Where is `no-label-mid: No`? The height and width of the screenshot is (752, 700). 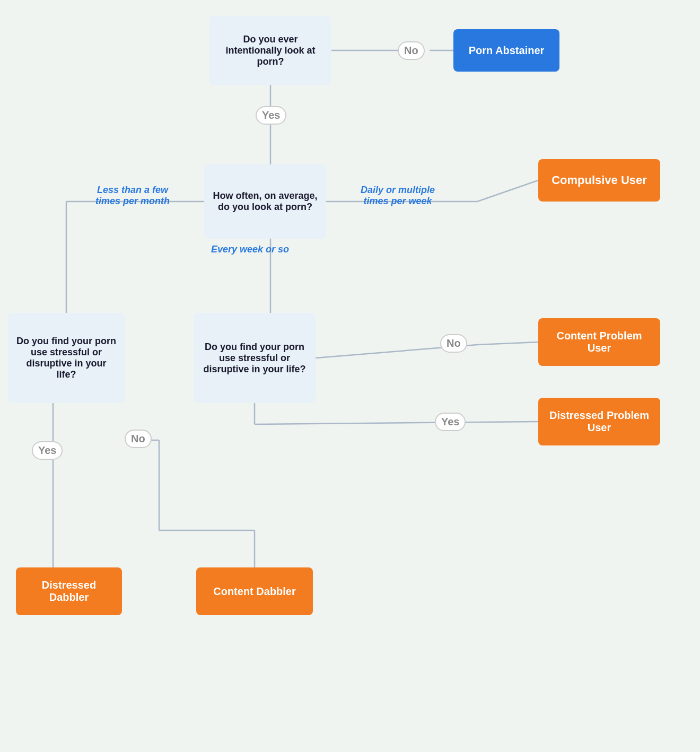 no-label-mid: No is located at coordinates (454, 344).